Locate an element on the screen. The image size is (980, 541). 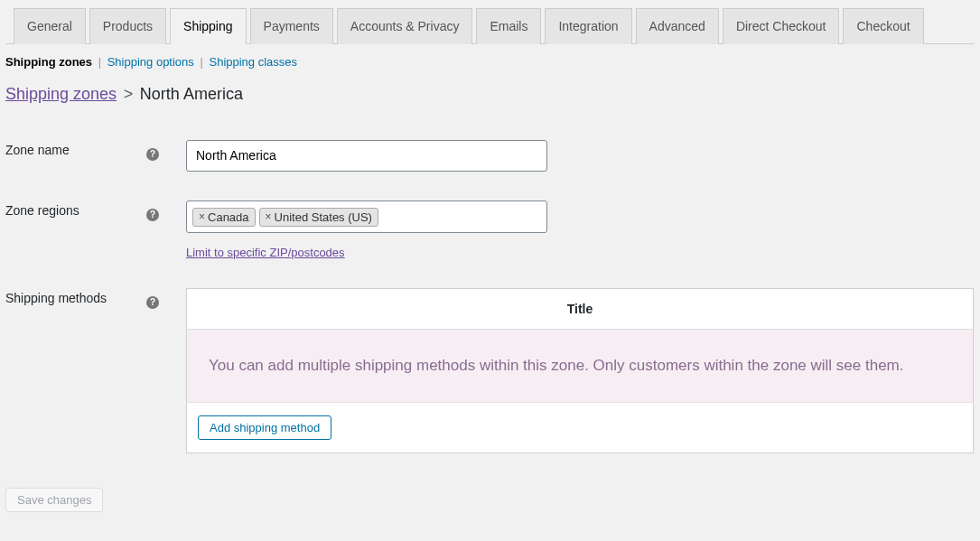
zone-name-input is located at coordinates (367, 155).